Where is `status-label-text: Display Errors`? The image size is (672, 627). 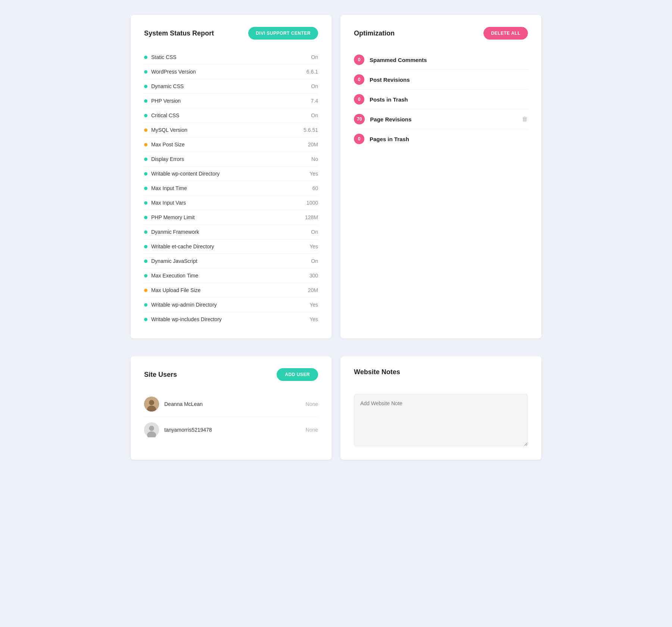
status-label-text: Display Errors is located at coordinates (168, 159).